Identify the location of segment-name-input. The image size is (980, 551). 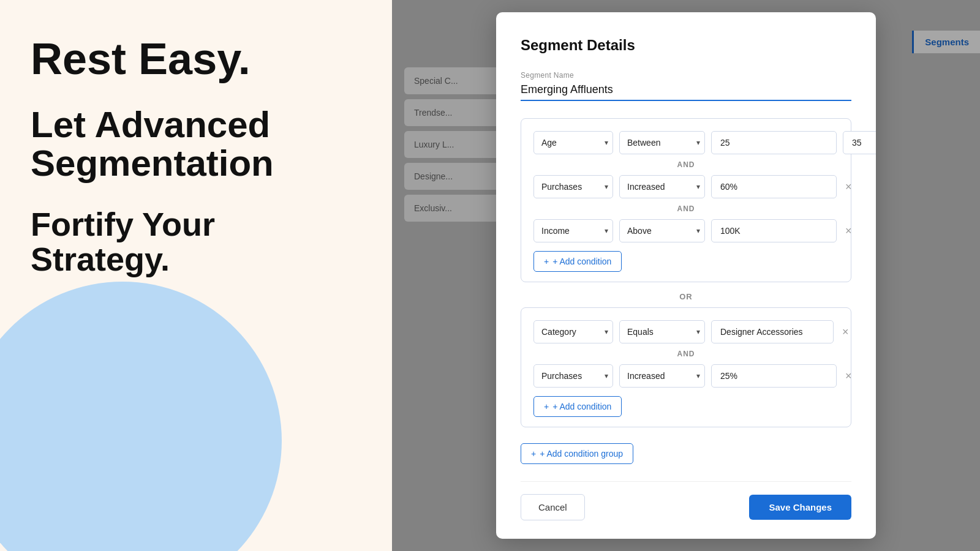
(686, 92).